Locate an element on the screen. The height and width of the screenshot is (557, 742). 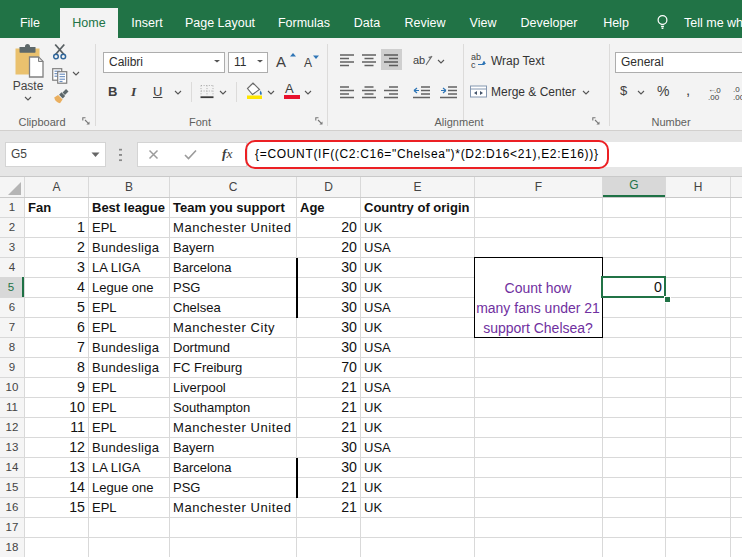
svg-text: ab is located at coordinates (419, 60).